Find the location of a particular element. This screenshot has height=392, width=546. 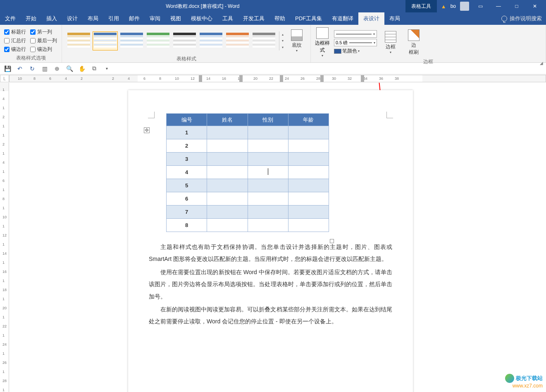

border-painter-button: 边 框刷 is located at coordinates (414, 43).